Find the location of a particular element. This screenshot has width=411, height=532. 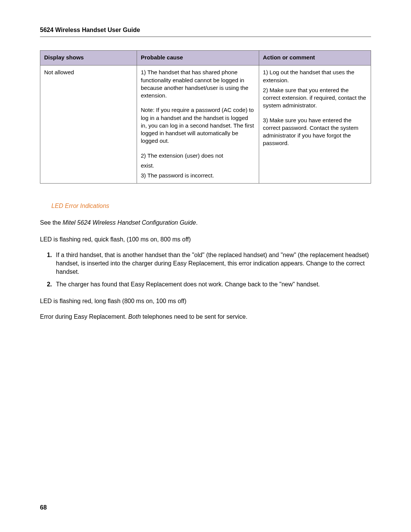

led-quick-flash-text: LED is flashing red, quick flash, (100 m… is located at coordinates (206, 240).